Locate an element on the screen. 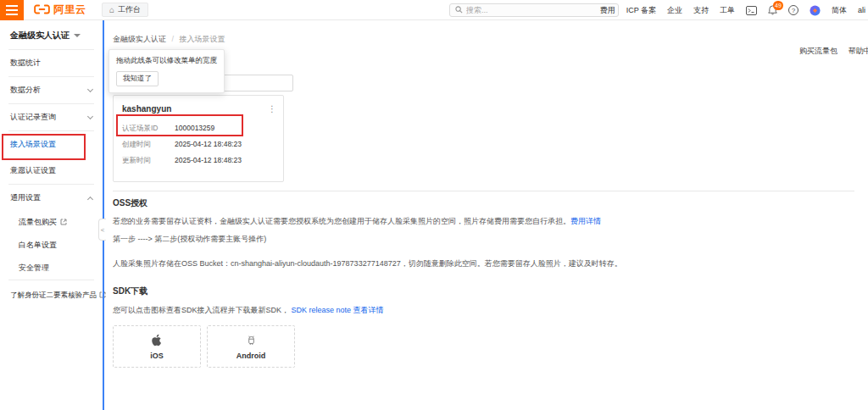 The width and height of the screenshot is (868, 410). menu-item-icp: ICP 备案 is located at coordinates (641, 10).